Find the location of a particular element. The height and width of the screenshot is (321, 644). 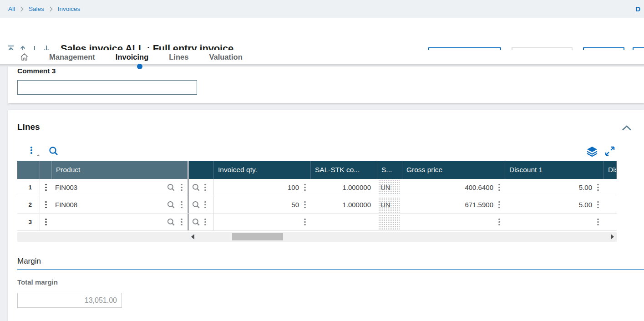

conv-value: 1.000000 is located at coordinates (344, 188).